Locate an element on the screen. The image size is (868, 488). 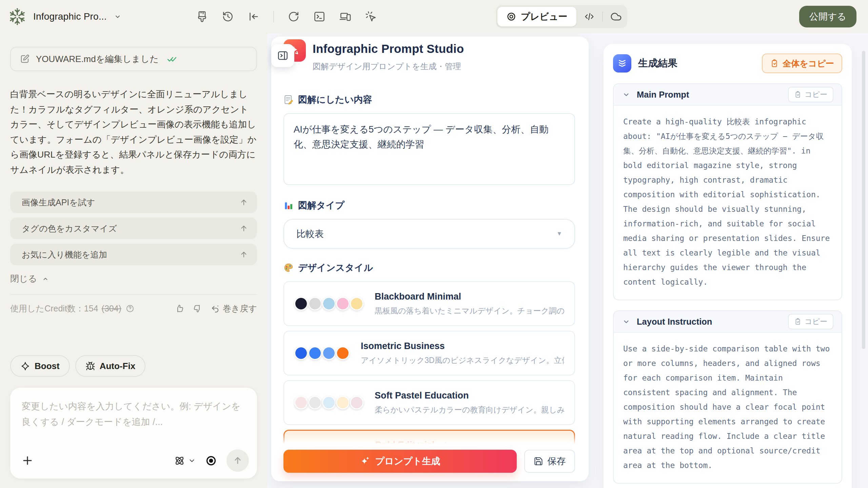
devices-icon is located at coordinates (345, 17).